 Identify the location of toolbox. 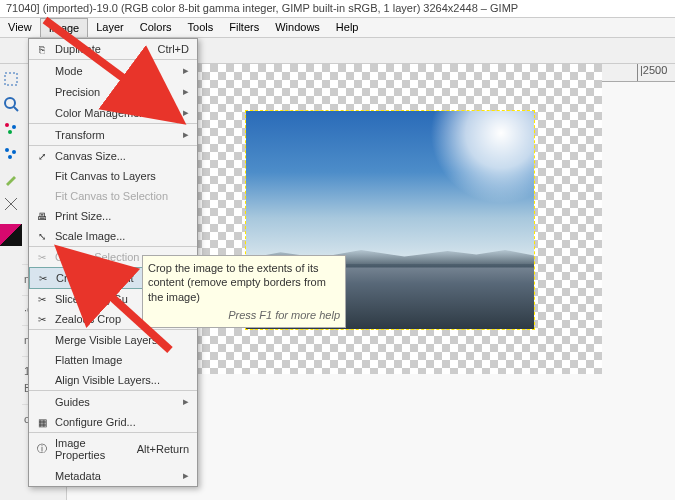
(11, 282).